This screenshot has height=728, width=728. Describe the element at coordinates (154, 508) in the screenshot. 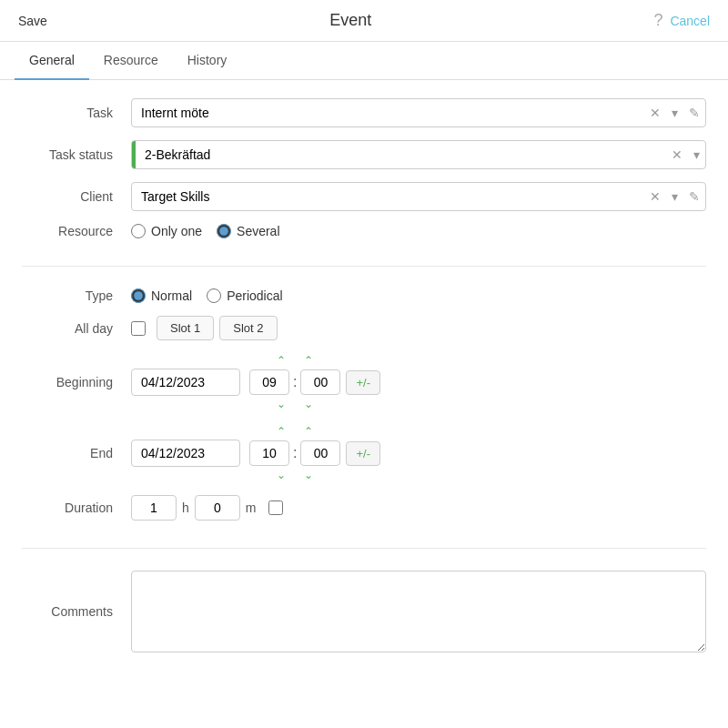

I see `duration-hours-input` at that location.